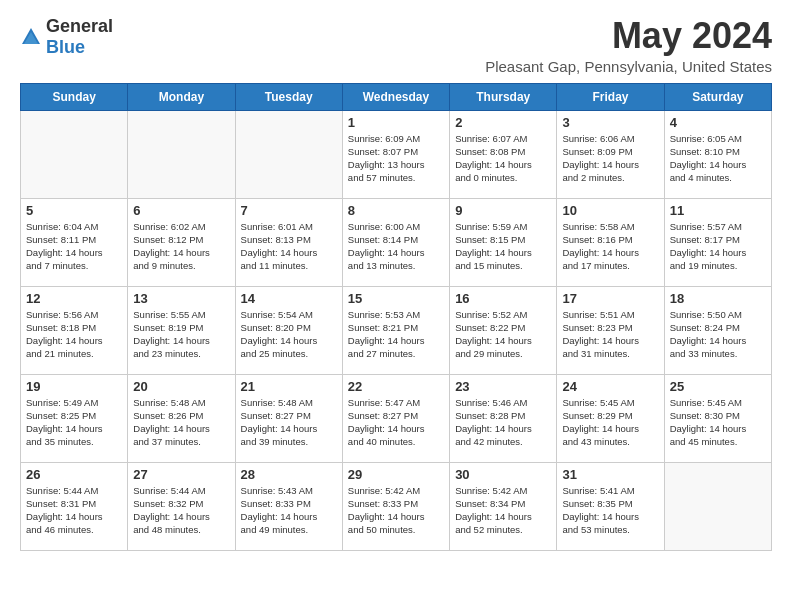 The image size is (792, 612). Describe the element at coordinates (181, 246) in the screenshot. I see `day-content: Sunrise: 6:02 AM Sunset: 8:12 PM Dayligh…` at that location.